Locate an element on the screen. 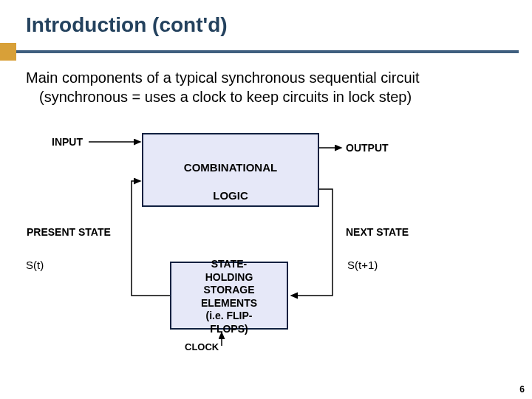 The image size is (532, 399). storage-line-5: (i.e. FLIP- is located at coordinates (229, 316).